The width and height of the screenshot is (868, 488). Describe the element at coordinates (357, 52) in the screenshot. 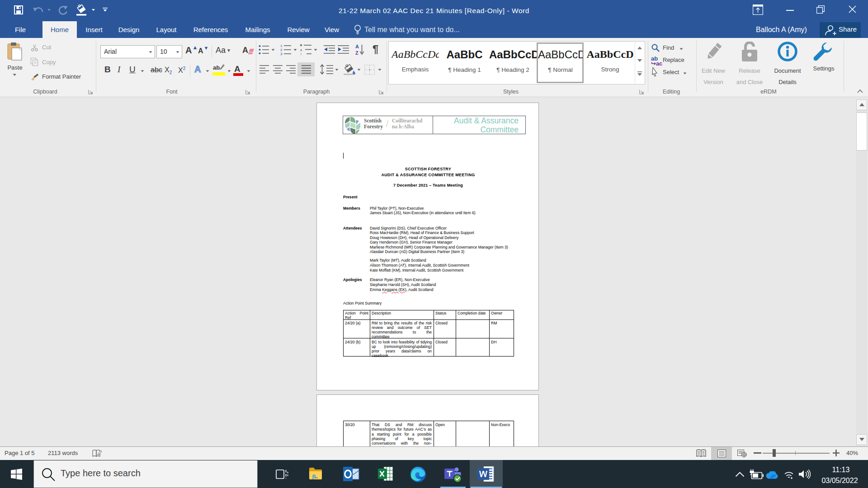

I see `svg-text: Z` at that location.